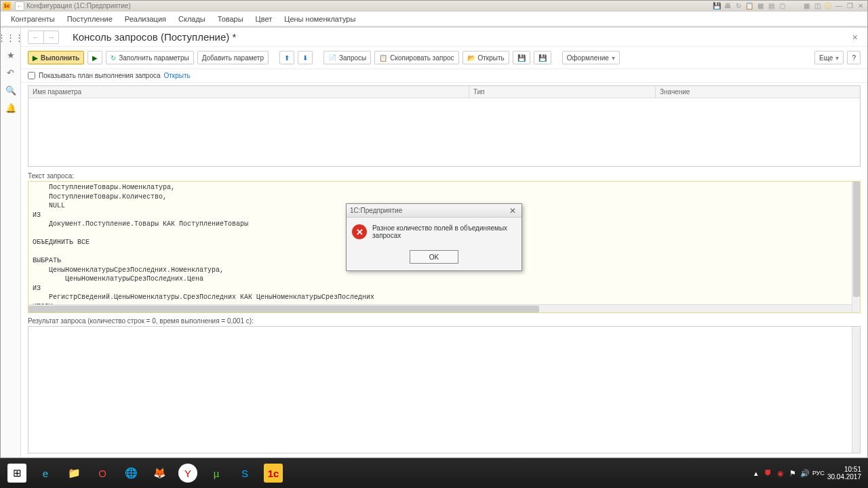 The image size is (868, 488). I want to click on col-value: Значение, so click(758, 92).